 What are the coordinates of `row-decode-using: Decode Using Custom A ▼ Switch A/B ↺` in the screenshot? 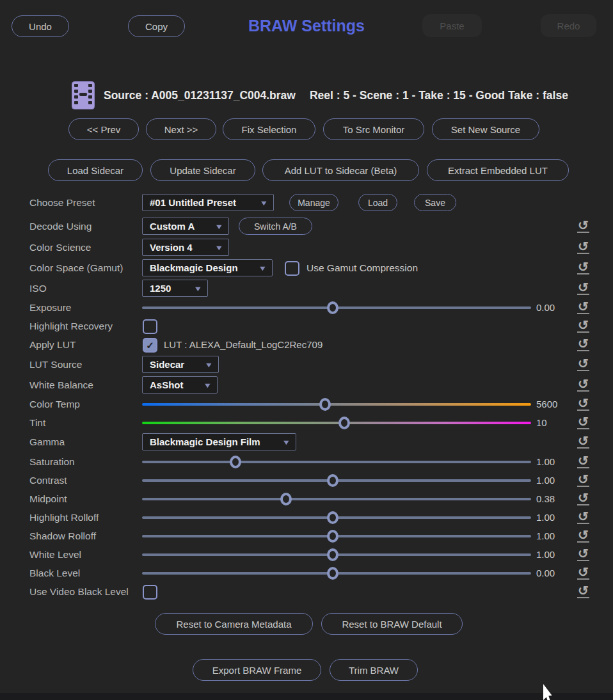 It's located at (306, 227).